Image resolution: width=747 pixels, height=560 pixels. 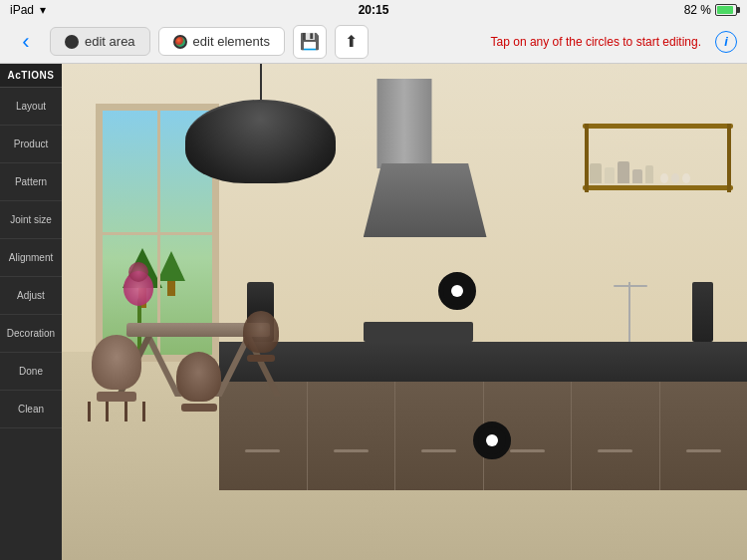 I want to click on back-button: ‹, so click(x=26, y=42).